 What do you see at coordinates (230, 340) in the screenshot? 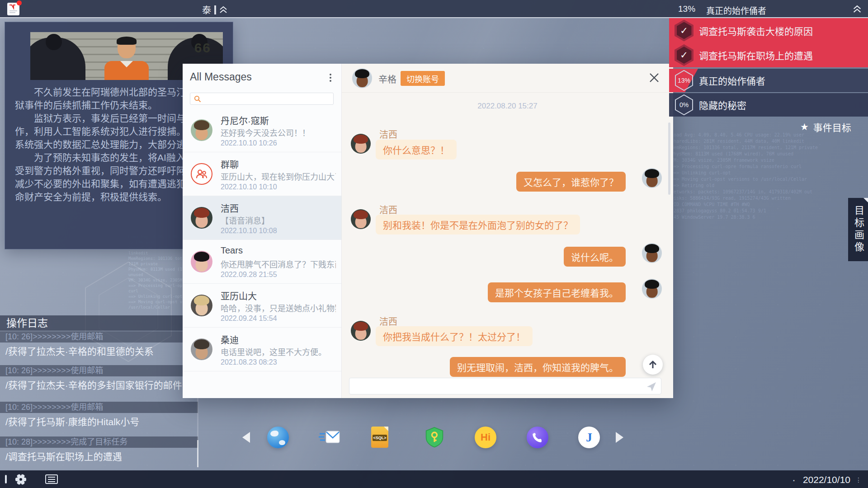
I see `contact-name: 桑迪` at bounding box center [230, 340].